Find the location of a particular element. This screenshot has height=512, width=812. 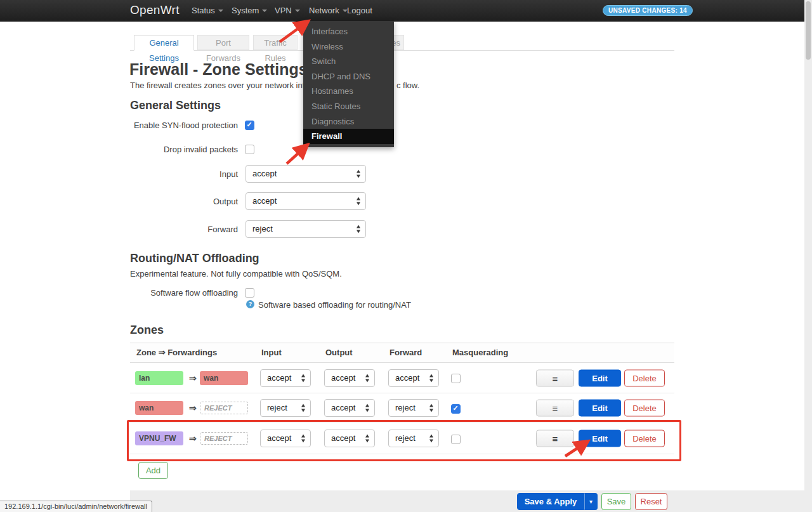

scrollbar is located at coordinates (808, 256).